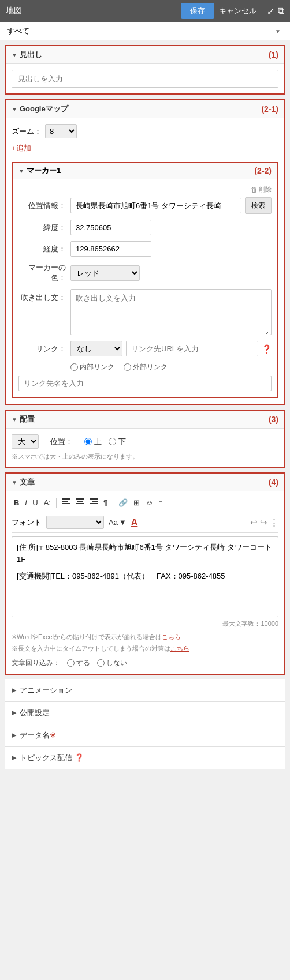 This screenshot has height=980, width=290. What do you see at coordinates (92, 367) in the screenshot?
I see `radio-internal-label: 内部リンク` at bounding box center [92, 367].